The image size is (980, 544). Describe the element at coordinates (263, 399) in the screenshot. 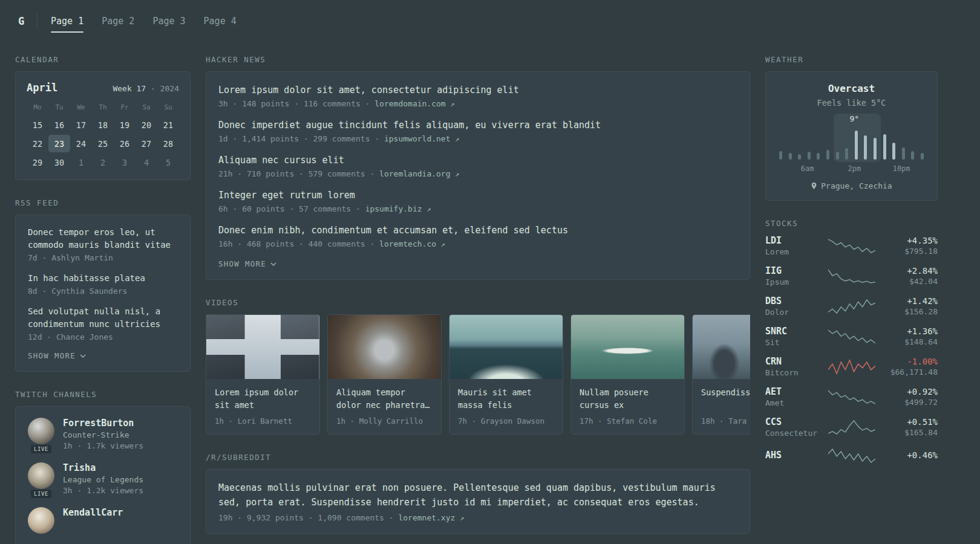

I see `video-title: Lorem ipsum dolor sit amet consectetu…` at that location.